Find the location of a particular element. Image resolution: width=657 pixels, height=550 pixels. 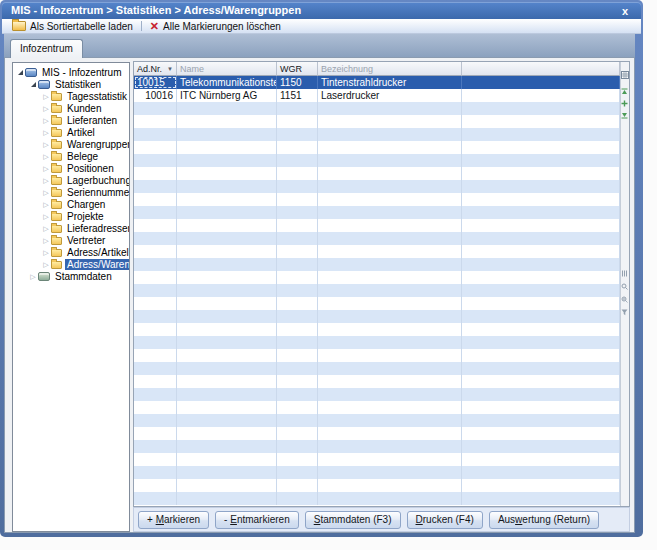

table-row: 10015Telekommunikationste1150Tintenstrah… is located at coordinates (377, 82).